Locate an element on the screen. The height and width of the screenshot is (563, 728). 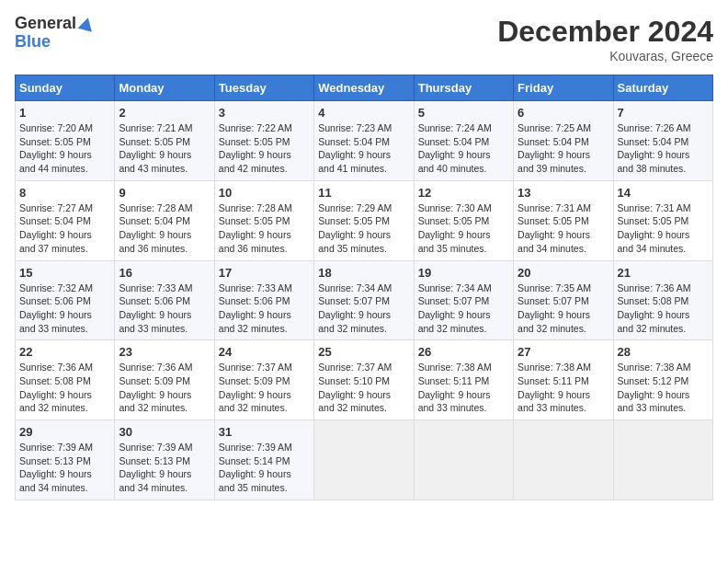
day-number: 14 is located at coordinates (664, 193).